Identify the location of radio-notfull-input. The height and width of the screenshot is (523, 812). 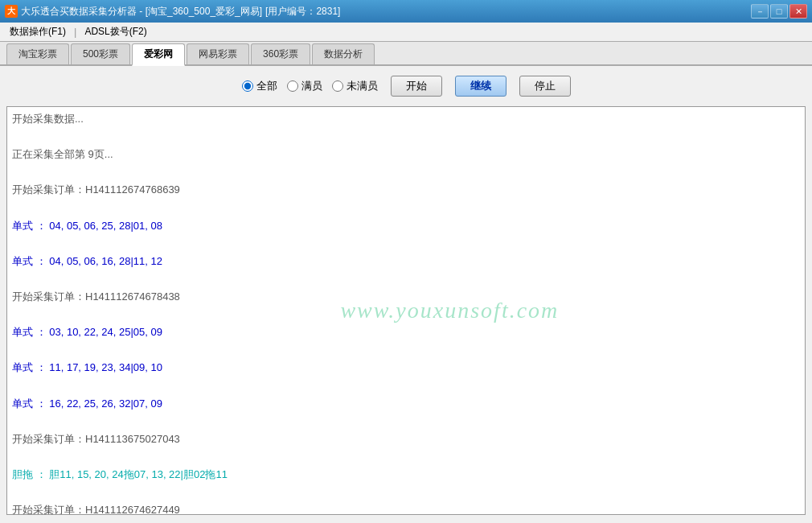
(338, 86).